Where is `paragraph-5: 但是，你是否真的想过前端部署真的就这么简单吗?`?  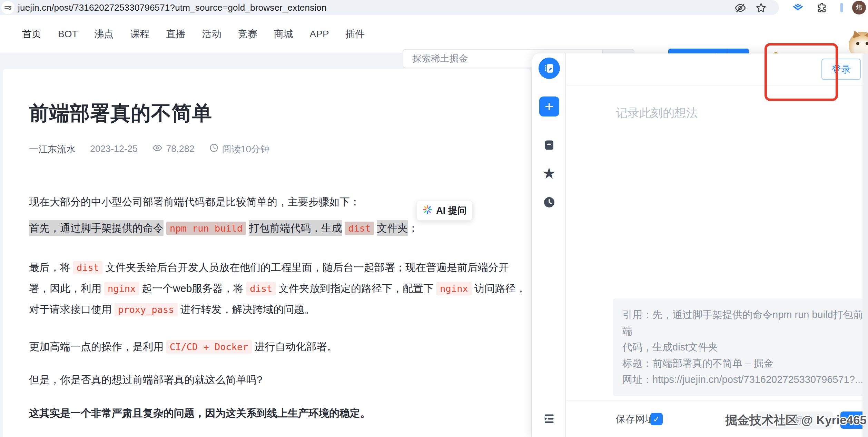
paragraph-5: 但是，你是否真的想过前端部署真的就这么简单吗? is located at coordinates (146, 380).